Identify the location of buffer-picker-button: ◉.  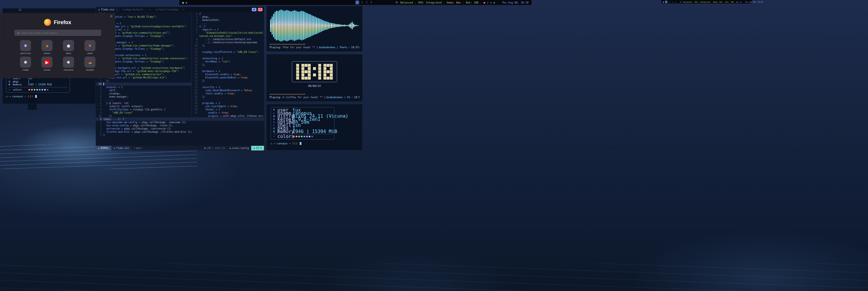
(254, 9).